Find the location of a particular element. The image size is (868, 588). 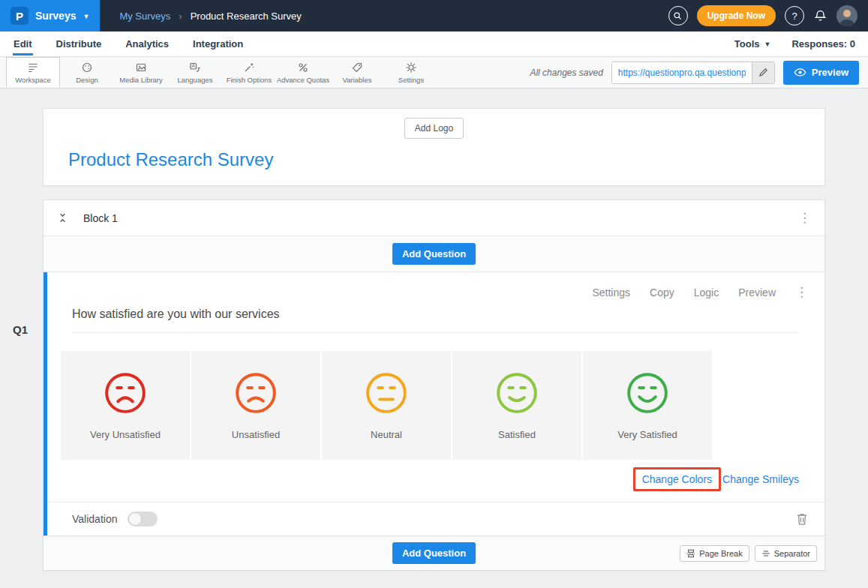

upgrade-now-button: Upgrade Now is located at coordinates (737, 16).